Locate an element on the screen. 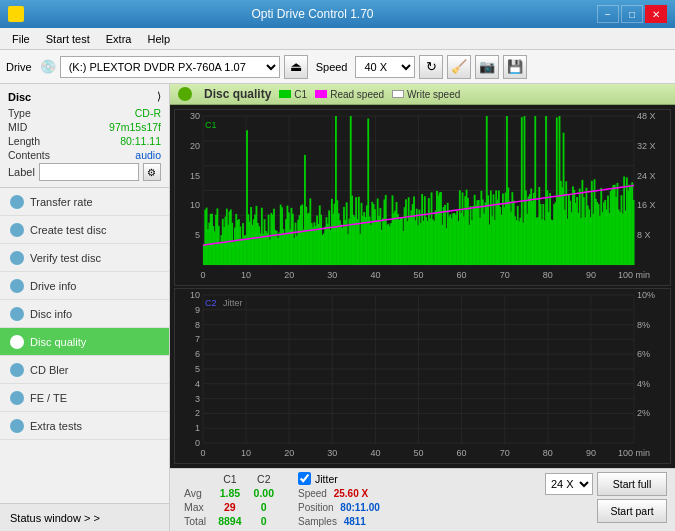 The height and width of the screenshot is (531, 675). fe-te-icon is located at coordinates (17, 398).